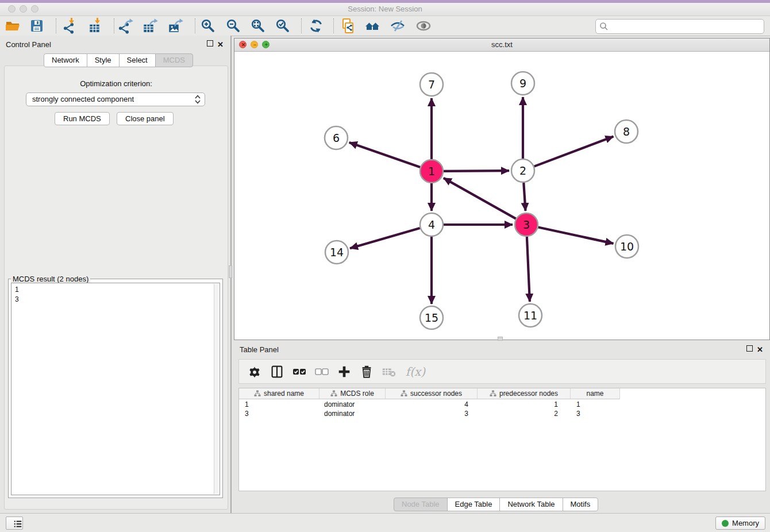  What do you see at coordinates (279, 394) in the screenshot?
I see `column-header-shared-name: shared name` at bounding box center [279, 394].